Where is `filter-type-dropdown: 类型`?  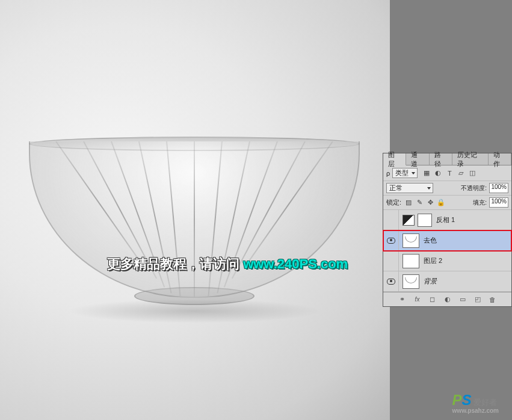
filter-type-dropdown: 类型 is located at coordinates (405, 173).